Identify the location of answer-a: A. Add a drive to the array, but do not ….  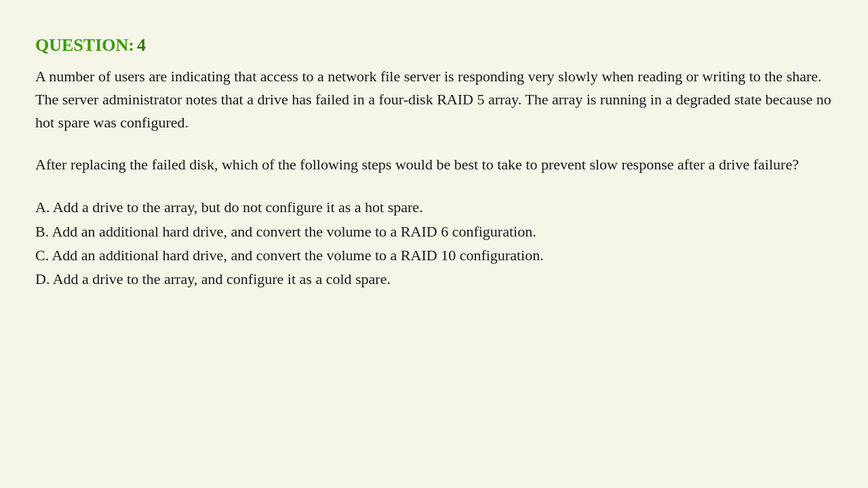
(434, 207).